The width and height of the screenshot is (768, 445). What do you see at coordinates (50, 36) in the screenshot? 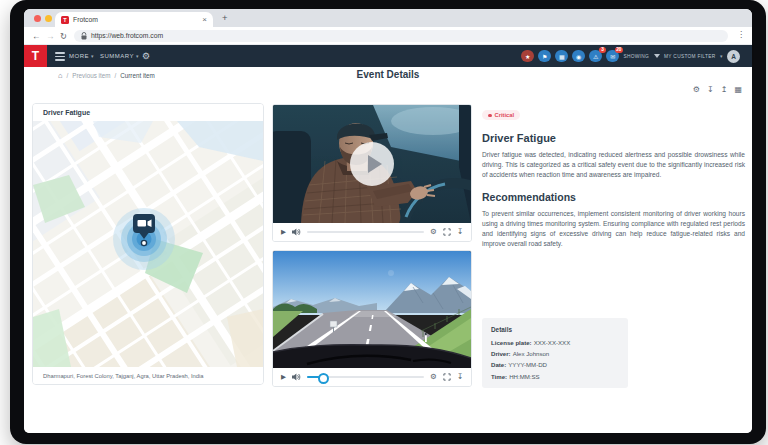
I see `forward-button: →` at bounding box center [50, 36].